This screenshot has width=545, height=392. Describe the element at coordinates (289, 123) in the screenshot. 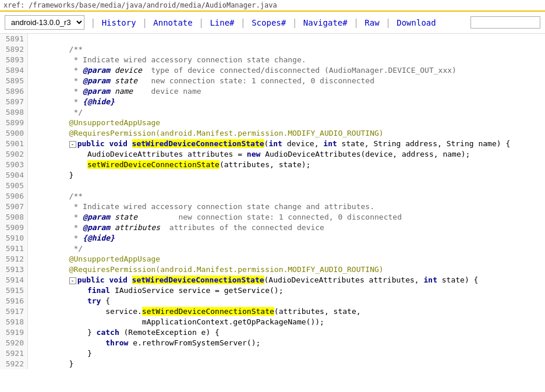

I see `line-5899: @UnsupportedAppUsage` at that location.